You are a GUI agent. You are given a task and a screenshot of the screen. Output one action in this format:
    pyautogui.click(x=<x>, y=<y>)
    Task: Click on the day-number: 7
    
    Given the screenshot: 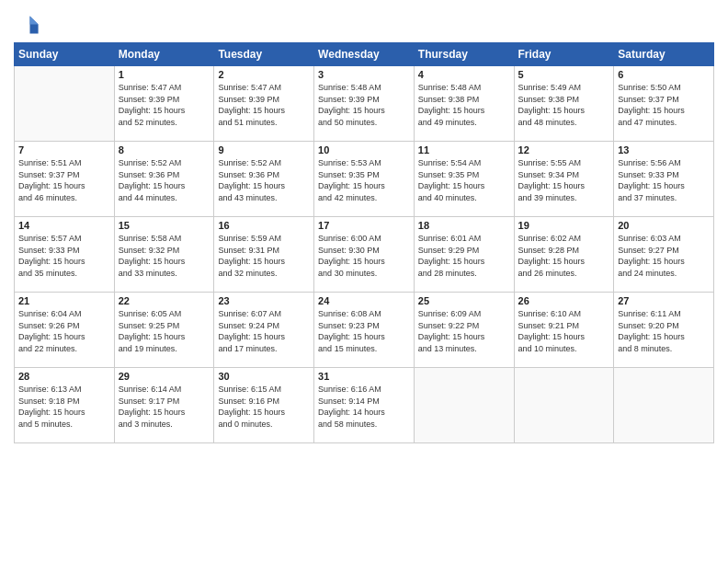 What is the action you would take?
    pyautogui.click(x=64, y=150)
    